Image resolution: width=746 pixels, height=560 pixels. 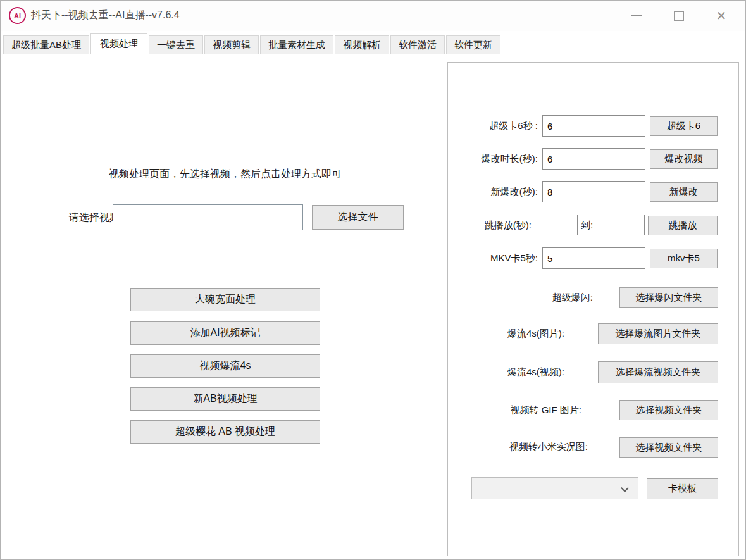 What do you see at coordinates (46, 45) in the screenshot?
I see `tab-super-batch-ab: 超级批量AB处理` at bounding box center [46, 45].